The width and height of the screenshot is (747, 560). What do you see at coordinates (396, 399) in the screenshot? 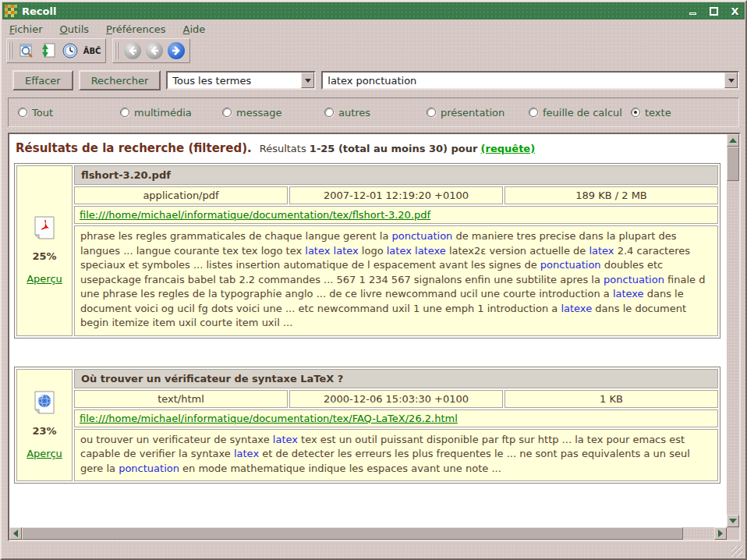
I see `entry-date: 2000-12-06 15:03:30 +0100` at bounding box center [396, 399].